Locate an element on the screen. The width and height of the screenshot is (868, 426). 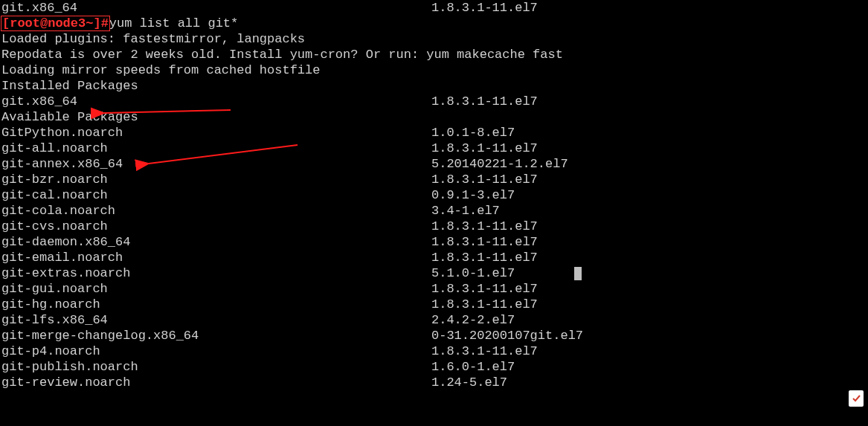
package-version: 1.0.1-8.el7 is located at coordinates (473, 132).